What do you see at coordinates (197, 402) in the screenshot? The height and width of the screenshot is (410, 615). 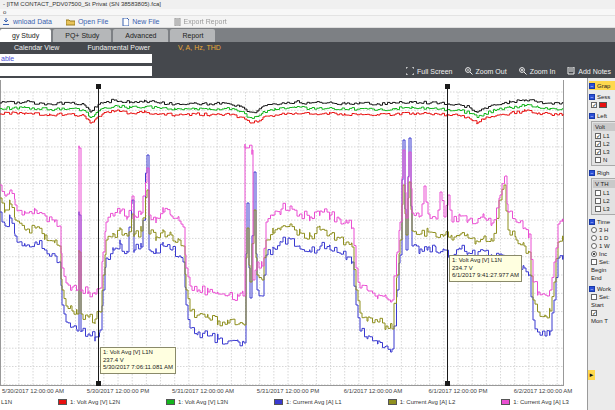 I see `legend-item: 1: Volt Avg [V] L3N` at bounding box center [197, 402].